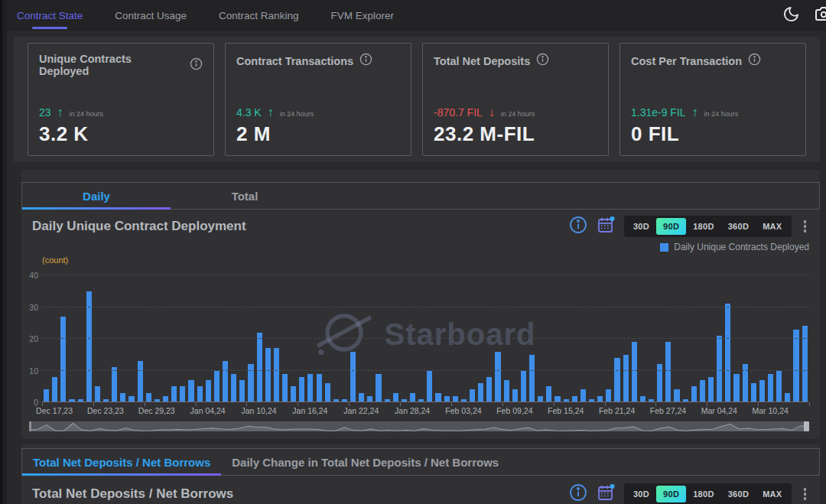 This screenshot has height=504, width=826. I want to click on stat-big-value: 0 FIL, so click(713, 135).